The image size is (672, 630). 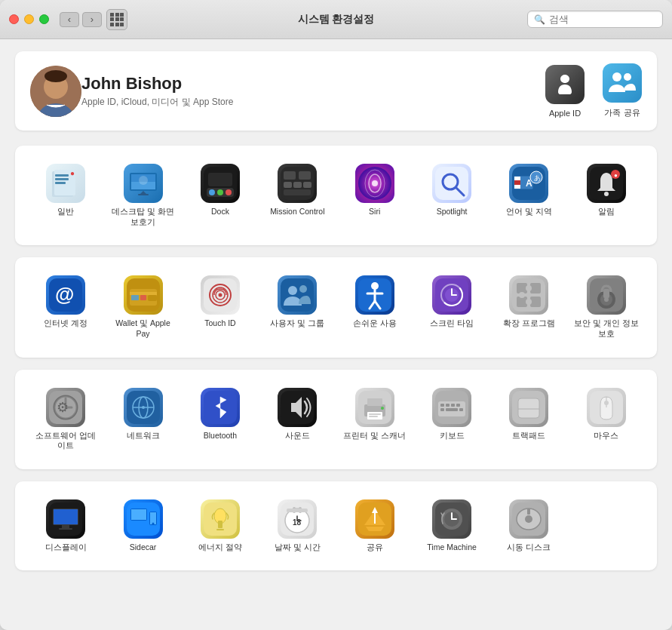 I want to click on maximize-button, so click(x=44, y=20).